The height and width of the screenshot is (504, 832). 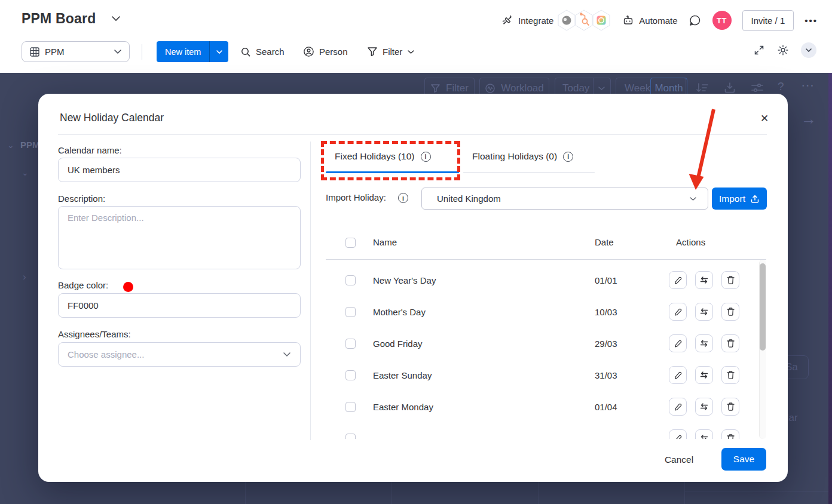 I want to click on assignees-label: Assignees/Teams:, so click(x=94, y=334).